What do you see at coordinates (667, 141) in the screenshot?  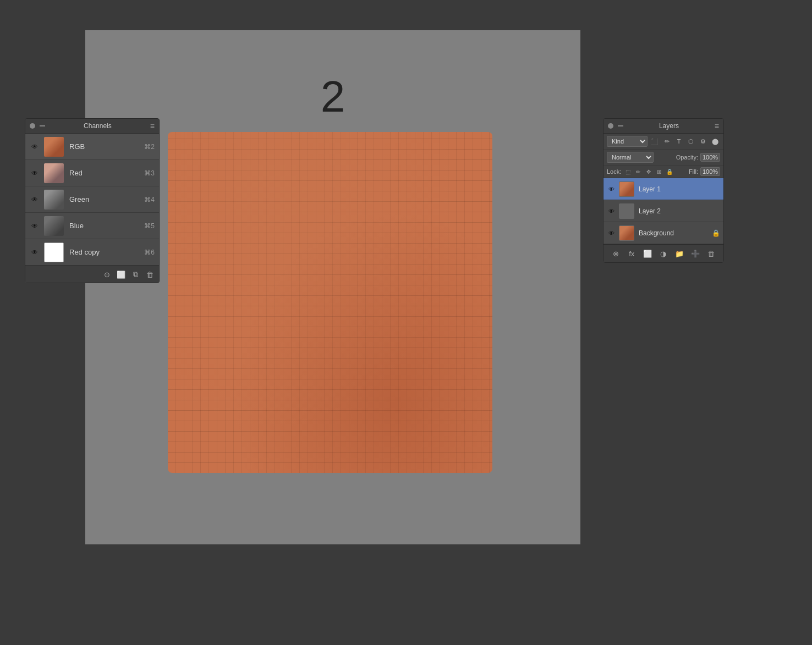 I see `filter-adjust-icon: ✏` at bounding box center [667, 141].